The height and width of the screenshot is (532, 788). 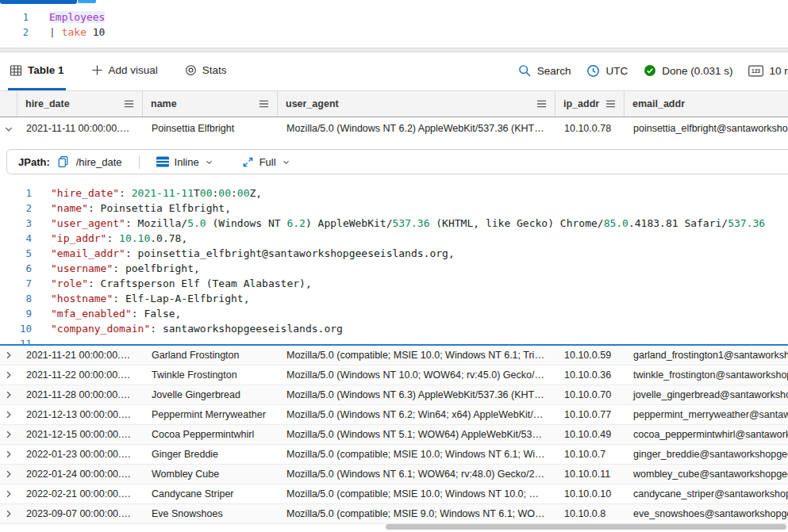 I want to click on cell-email_addr: garland_frostington1@santaworkshopgeesei…, so click(x=706, y=355).